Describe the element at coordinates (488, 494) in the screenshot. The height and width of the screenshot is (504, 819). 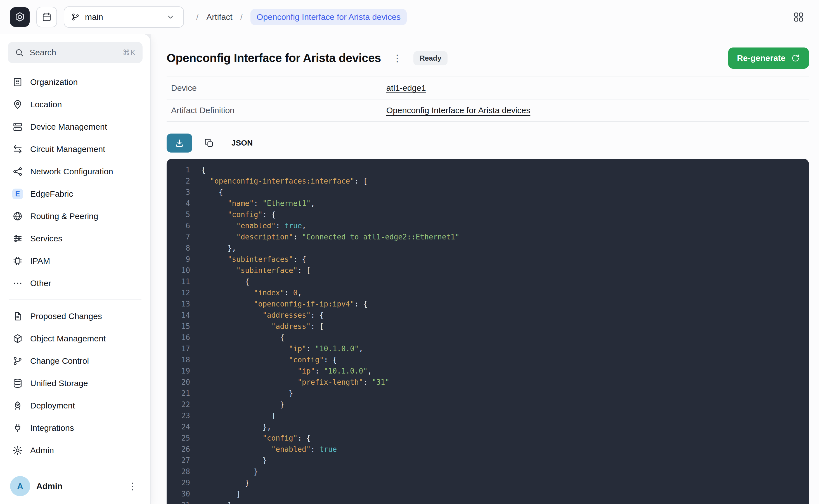
I see `code-line: 30 ]` at that location.